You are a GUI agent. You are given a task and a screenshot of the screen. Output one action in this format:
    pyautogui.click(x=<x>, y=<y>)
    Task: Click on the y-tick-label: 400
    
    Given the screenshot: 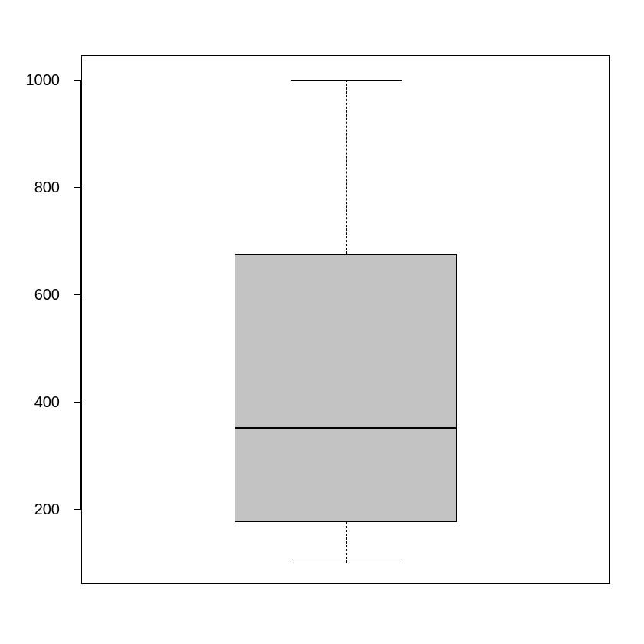 What is the action you would take?
    pyautogui.click(x=48, y=402)
    